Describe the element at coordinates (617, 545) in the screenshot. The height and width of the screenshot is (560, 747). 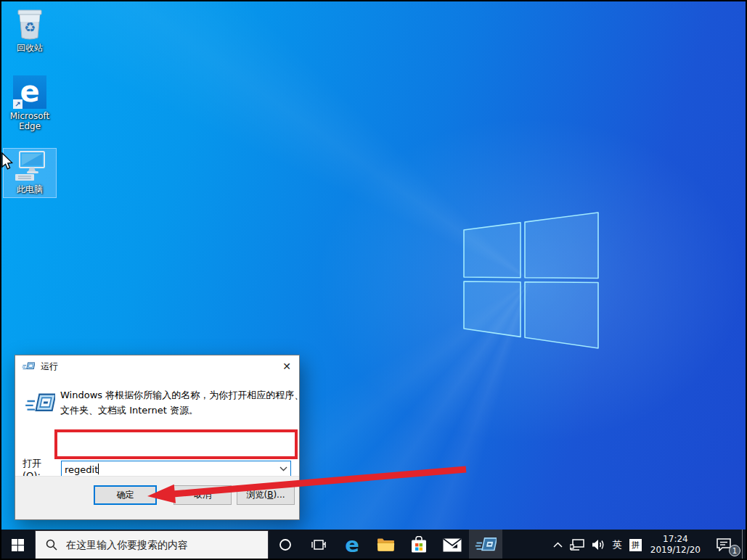
I see `tray-ime-language: 英` at that location.